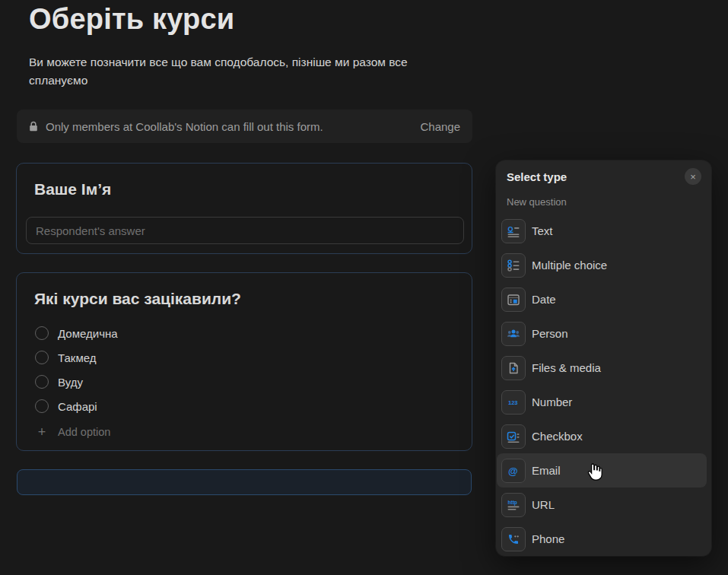  Describe the element at coordinates (548, 538) in the screenshot. I see `type-label: Phone` at that location.